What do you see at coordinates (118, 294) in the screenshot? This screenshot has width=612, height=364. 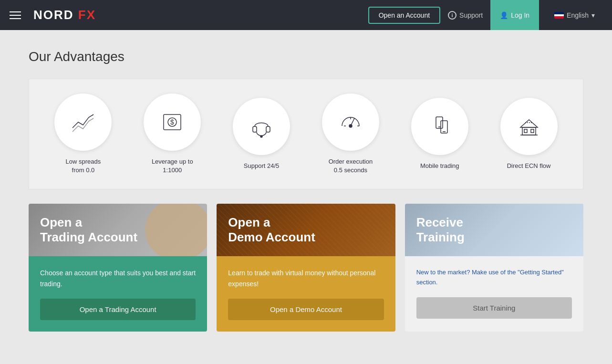 I see `trading-account-card-body: Choose an account type that suits you be…` at bounding box center [118, 294].